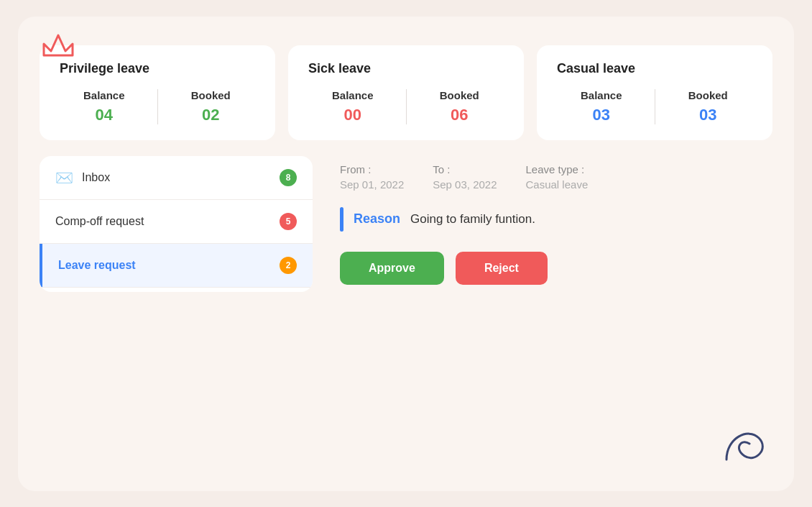 Image resolution: width=812 pixels, height=507 pixels. Describe the element at coordinates (744, 449) in the screenshot. I see `swirl-decoration` at that location.